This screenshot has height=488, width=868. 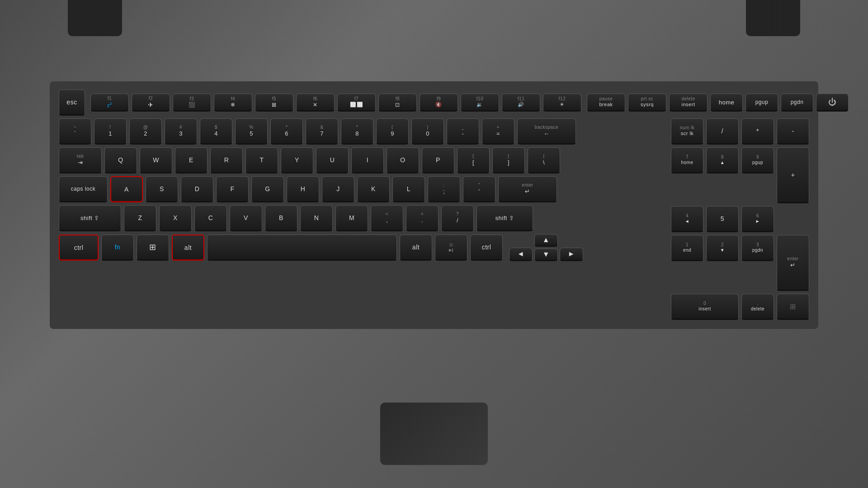 What do you see at coordinates (338, 189) in the screenshot?
I see `key-j: J` at bounding box center [338, 189].